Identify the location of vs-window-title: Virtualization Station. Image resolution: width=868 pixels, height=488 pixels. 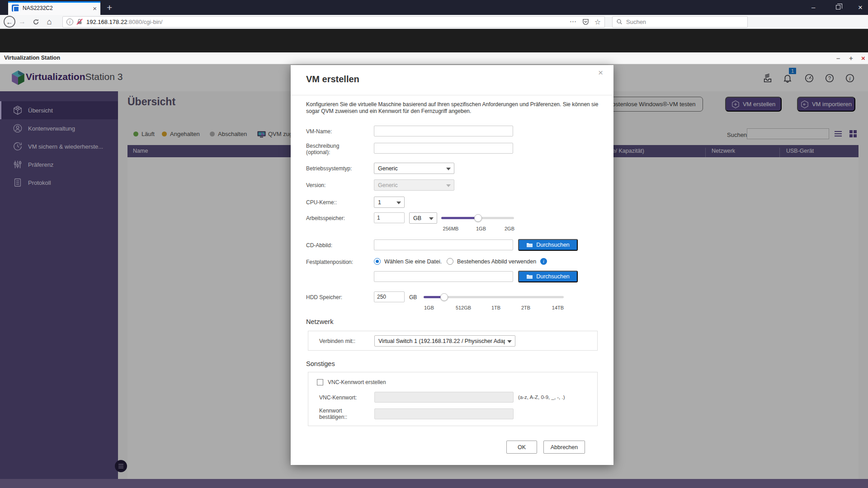
(32, 58).